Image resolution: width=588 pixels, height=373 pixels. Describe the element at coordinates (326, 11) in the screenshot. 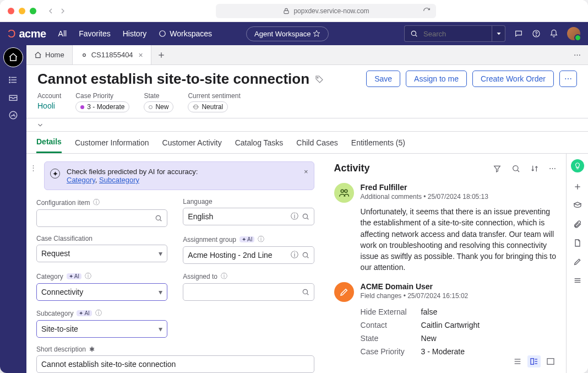

I see `url-bar: popxdev.service-now.com` at that location.